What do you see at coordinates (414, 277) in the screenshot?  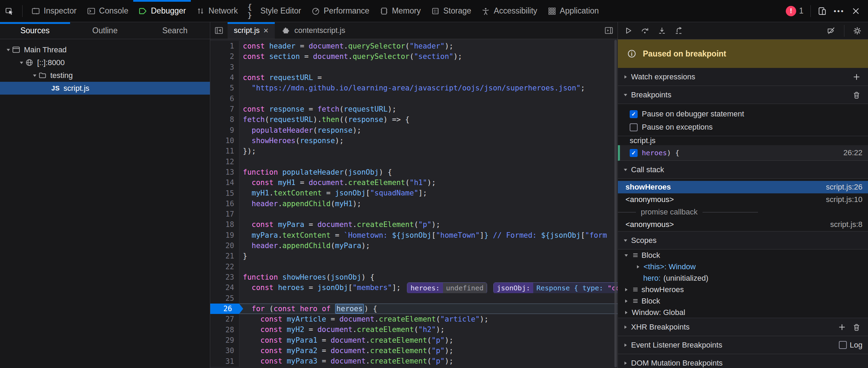 I see `code-line-23: 23function showHeroes(jsonObj) {` at bounding box center [414, 277].